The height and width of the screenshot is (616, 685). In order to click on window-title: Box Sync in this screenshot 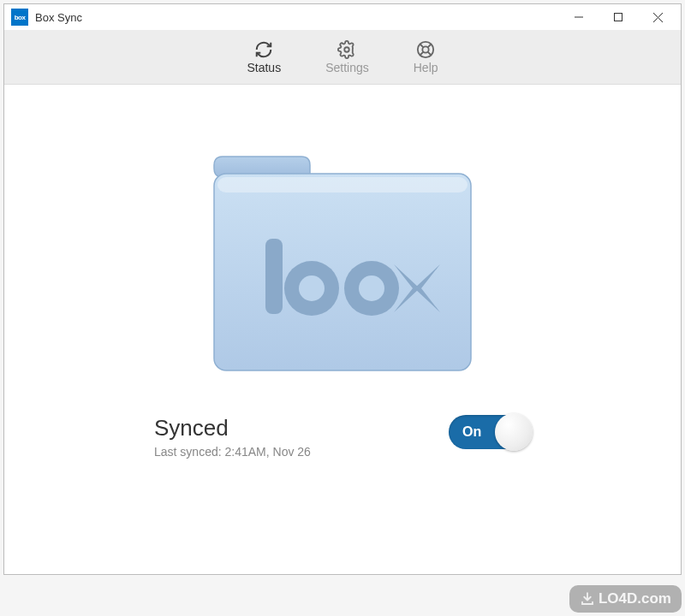, I will do `click(297, 17)`.